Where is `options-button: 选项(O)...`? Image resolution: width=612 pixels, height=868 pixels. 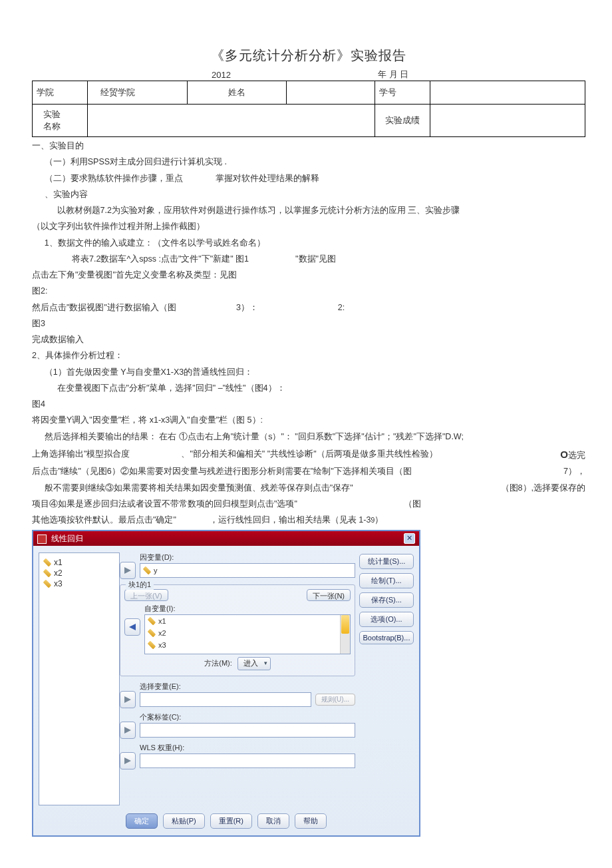
options-button: 选项(O)... is located at coordinates (386, 619).